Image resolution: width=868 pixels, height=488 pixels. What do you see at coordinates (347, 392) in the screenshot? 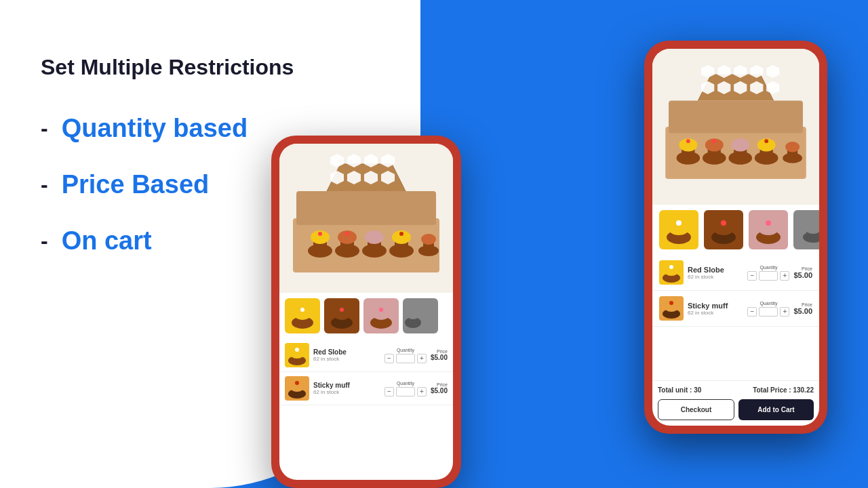
I see `product-stock-2: 62 in stock` at bounding box center [347, 392].